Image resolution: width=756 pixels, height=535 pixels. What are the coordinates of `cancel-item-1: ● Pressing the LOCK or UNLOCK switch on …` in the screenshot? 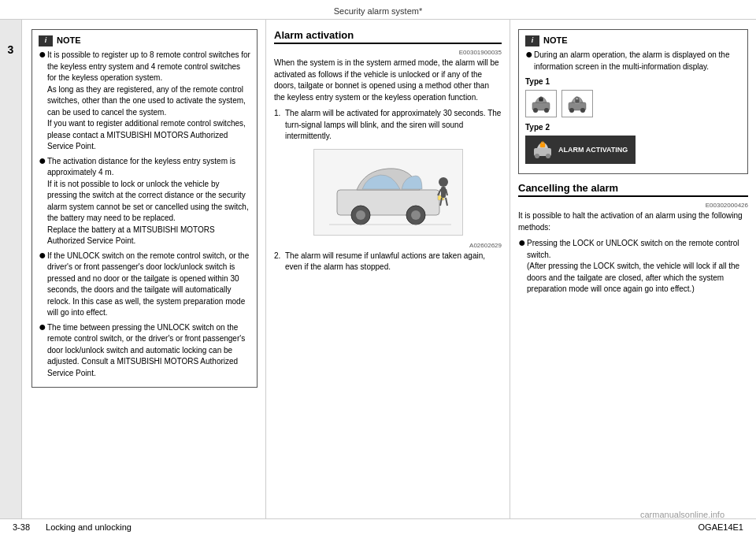 It's located at (633, 266).